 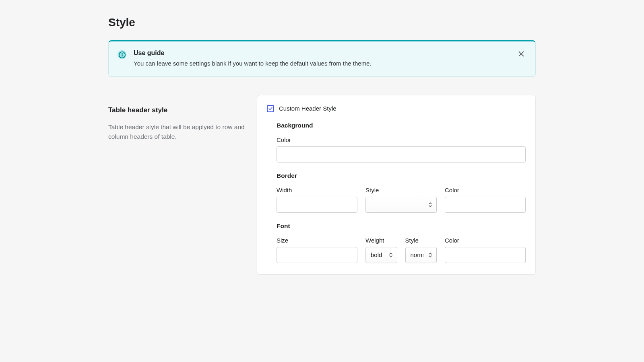 What do you see at coordinates (322, 86) in the screenshot?
I see `divider` at bounding box center [322, 86].